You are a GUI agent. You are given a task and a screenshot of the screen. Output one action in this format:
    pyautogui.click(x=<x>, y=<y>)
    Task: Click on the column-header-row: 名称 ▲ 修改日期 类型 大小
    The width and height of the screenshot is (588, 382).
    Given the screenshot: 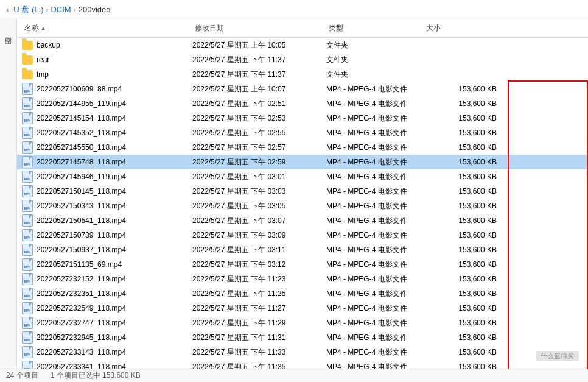 What is the action you would take?
    pyautogui.click(x=303, y=29)
    